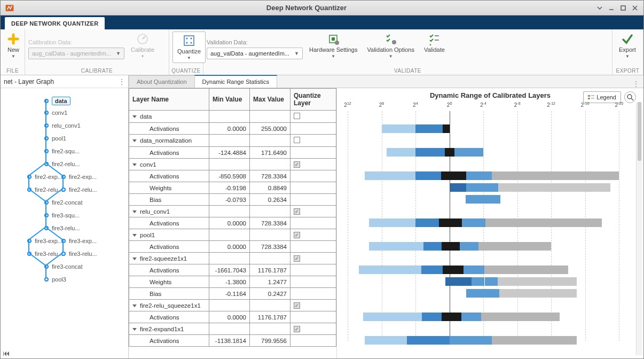  I want to click on validation-options-button: Validation Options ▼, so click(391, 46).